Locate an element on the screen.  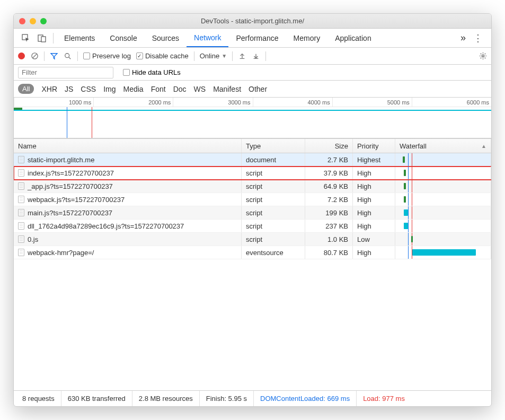
tick: 6000 ms is located at coordinates (451, 102).